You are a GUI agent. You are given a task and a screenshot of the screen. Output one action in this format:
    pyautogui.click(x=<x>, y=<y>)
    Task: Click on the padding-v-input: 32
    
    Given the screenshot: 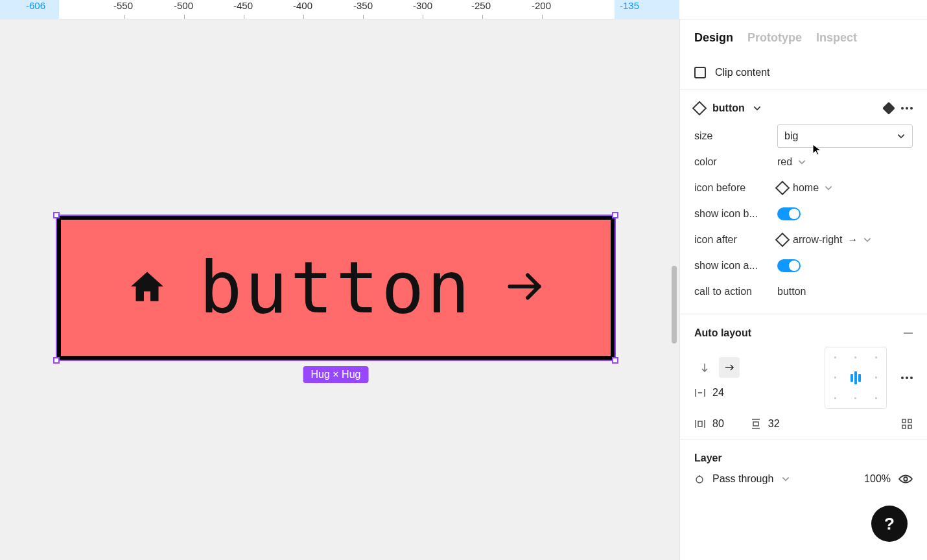 What is the action you would take?
    pyautogui.click(x=765, y=424)
    